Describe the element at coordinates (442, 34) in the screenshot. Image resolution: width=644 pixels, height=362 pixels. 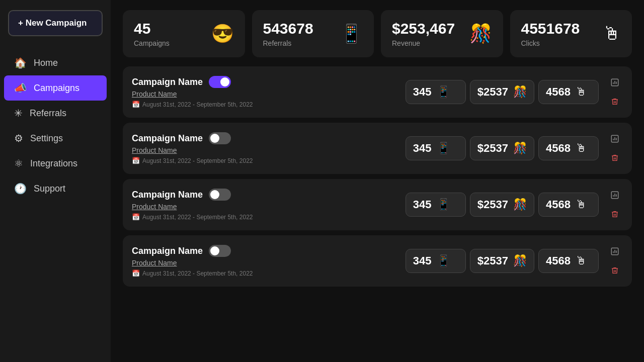
I see `stat-card-2: $253,467 Revenue 🎊` at that location.